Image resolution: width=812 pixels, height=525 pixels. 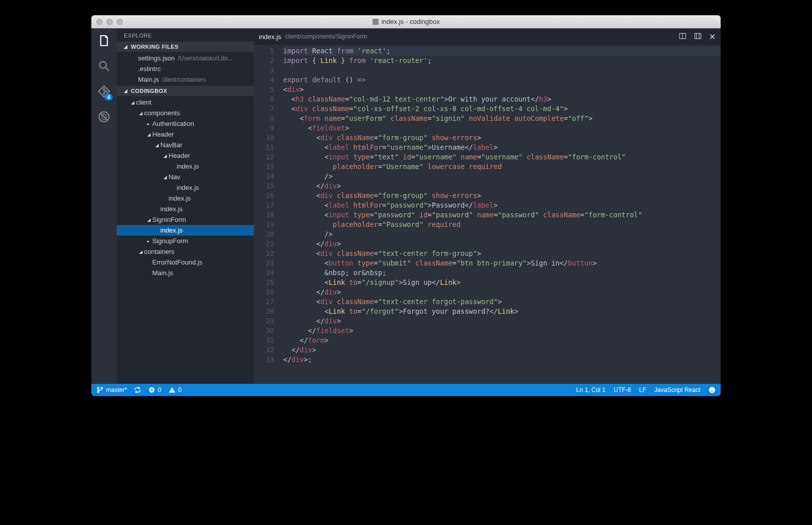 What do you see at coordinates (185, 113) in the screenshot?
I see `folder-item: ◢ components` at bounding box center [185, 113].